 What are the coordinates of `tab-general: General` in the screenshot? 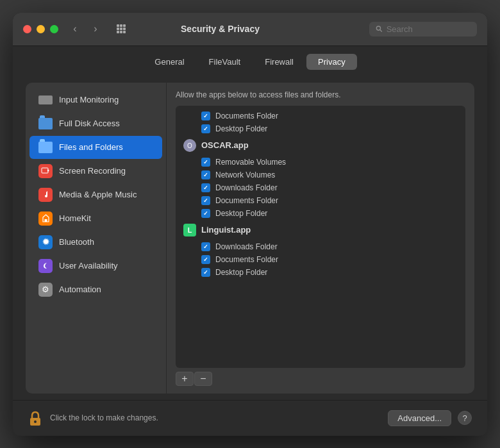 It's located at (169, 62).